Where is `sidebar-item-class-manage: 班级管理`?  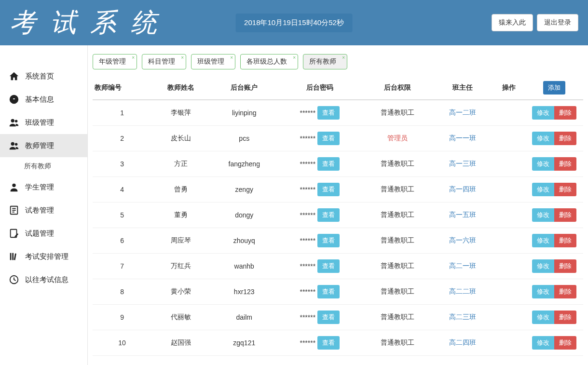 sidebar-item-class-manage: 班级管理 is located at coordinates (43, 122).